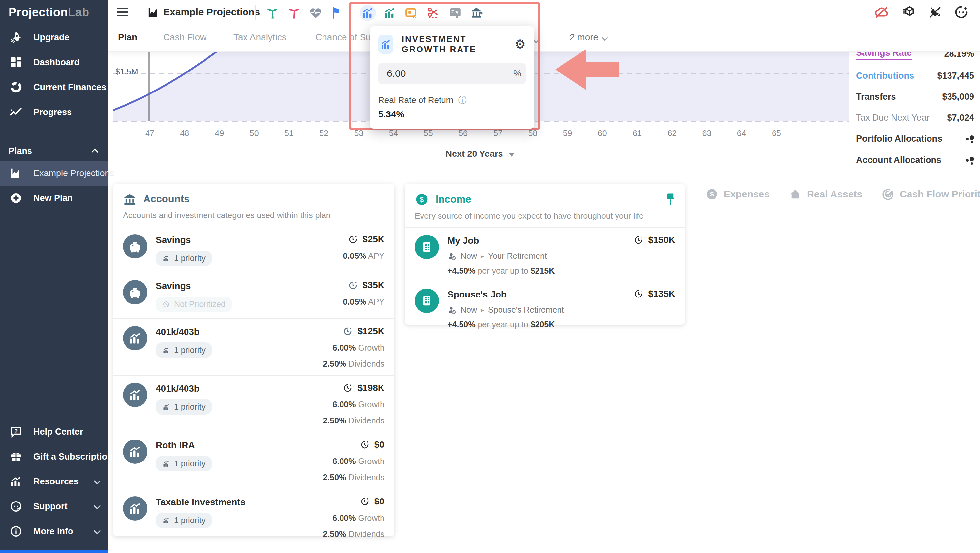  I want to click on income-card: $ Income Every source of income you expe…, so click(545, 254).